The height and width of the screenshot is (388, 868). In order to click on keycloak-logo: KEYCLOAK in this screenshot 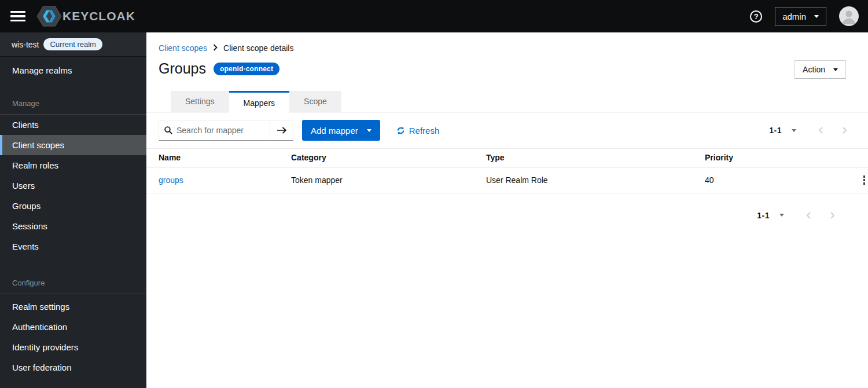, I will do `click(86, 16)`.